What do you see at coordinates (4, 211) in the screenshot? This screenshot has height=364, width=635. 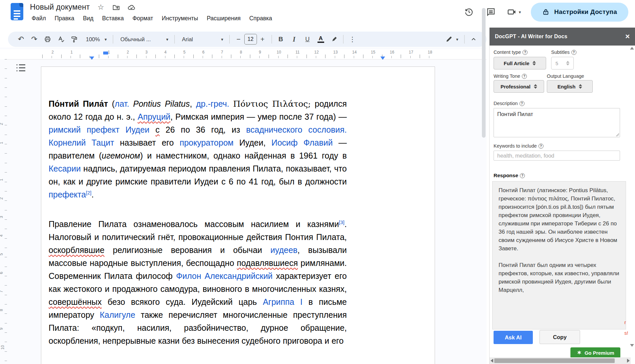 I see `vertical-ruler: 2112345678910111213` at bounding box center [4, 211].